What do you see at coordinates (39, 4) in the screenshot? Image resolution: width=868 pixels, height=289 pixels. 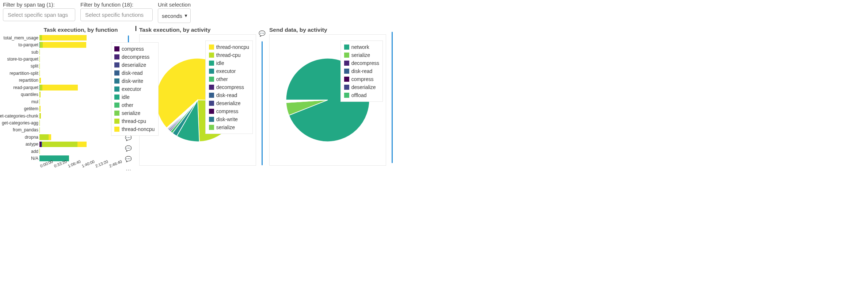 I see `filter-span-tag-label: Filter by span tag (1):` at bounding box center [39, 4].